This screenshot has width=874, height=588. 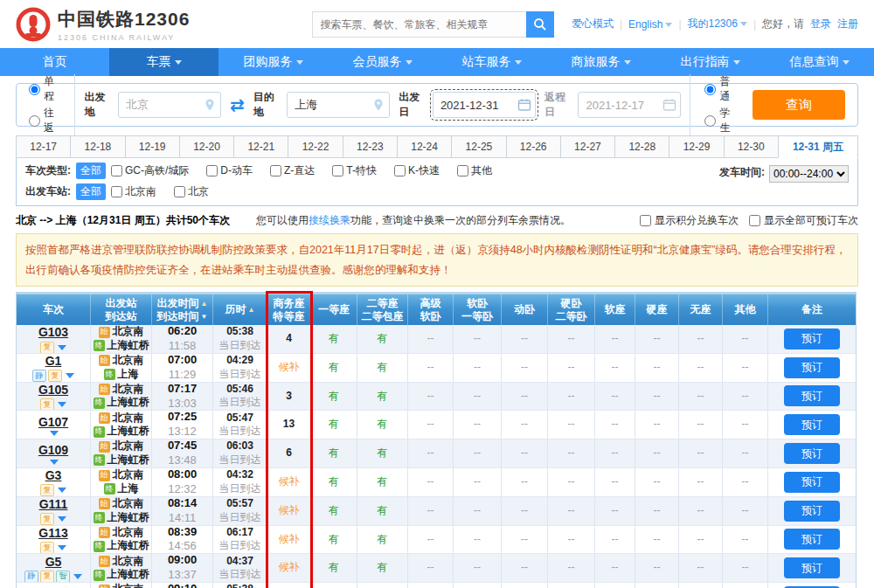 What do you see at coordinates (273, 62) in the screenshot?
I see `nav-item-团购服务: 团购服务` at bounding box center [273, 62].